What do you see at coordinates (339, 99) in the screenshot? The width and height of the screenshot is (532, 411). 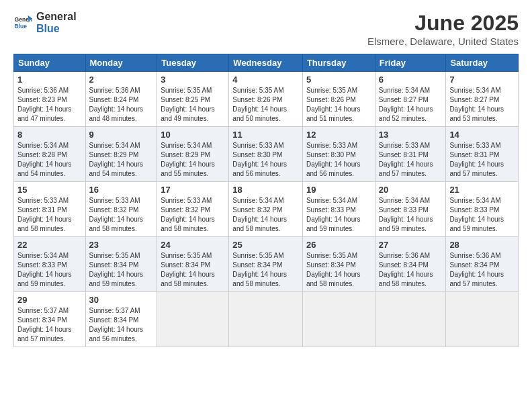 I see `table-row: 5Sunrise: 5:35 AMSunset: 8:26 PMDaylight…` at bounding box center [339, 99].